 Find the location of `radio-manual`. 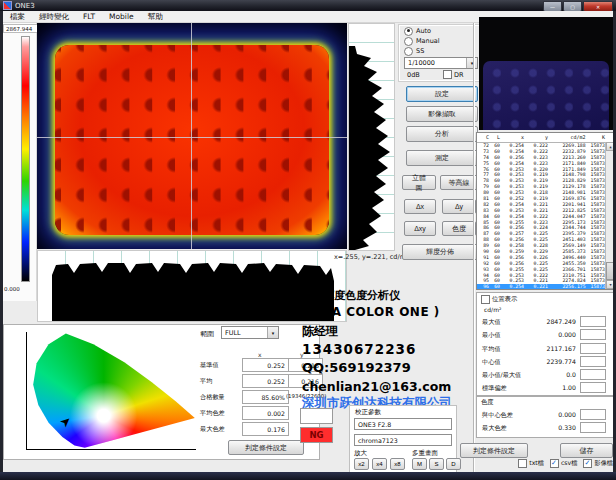

radio-manual is located at coordinates (408, 42).